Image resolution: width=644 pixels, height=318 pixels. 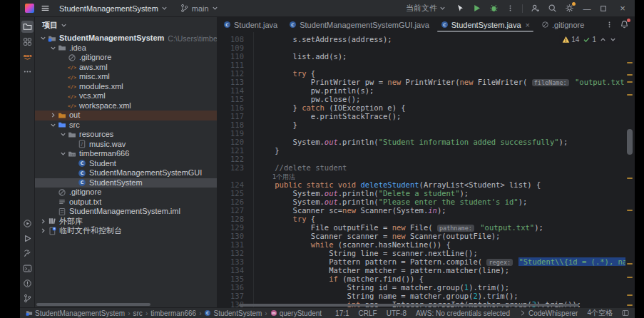 What do you see at coordinates (27, 238) in the screenshot?
I see `activity-run-icon` at bounding box center [27, 238].